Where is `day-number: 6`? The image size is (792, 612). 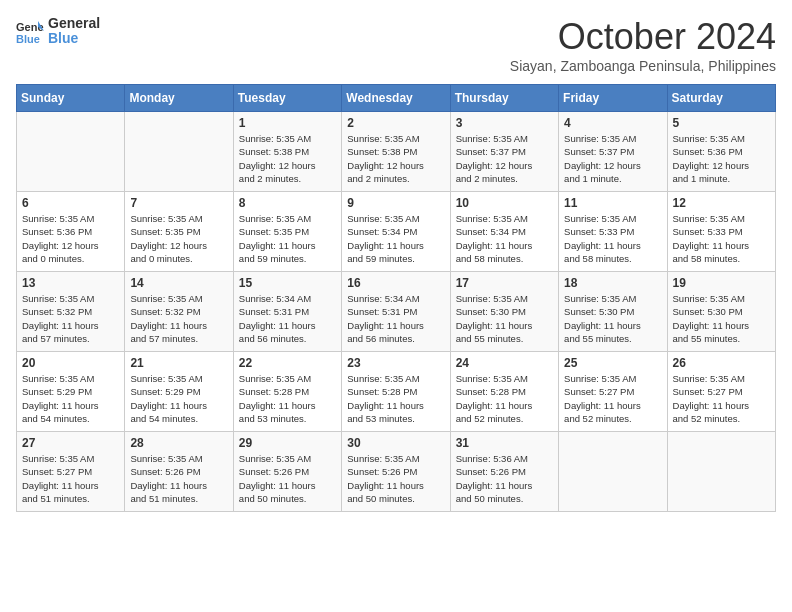 day-number: 6 is located at coordinates (70, 203).